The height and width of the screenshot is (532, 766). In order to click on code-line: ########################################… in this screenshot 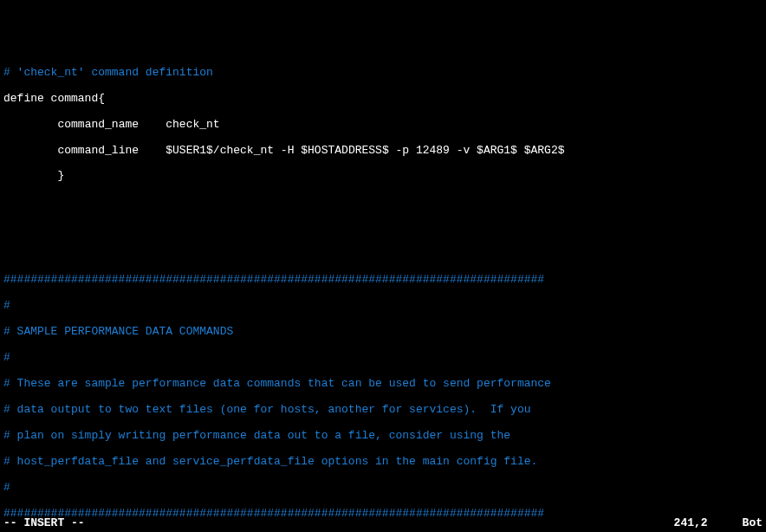, I will do `click(383, 281)`.